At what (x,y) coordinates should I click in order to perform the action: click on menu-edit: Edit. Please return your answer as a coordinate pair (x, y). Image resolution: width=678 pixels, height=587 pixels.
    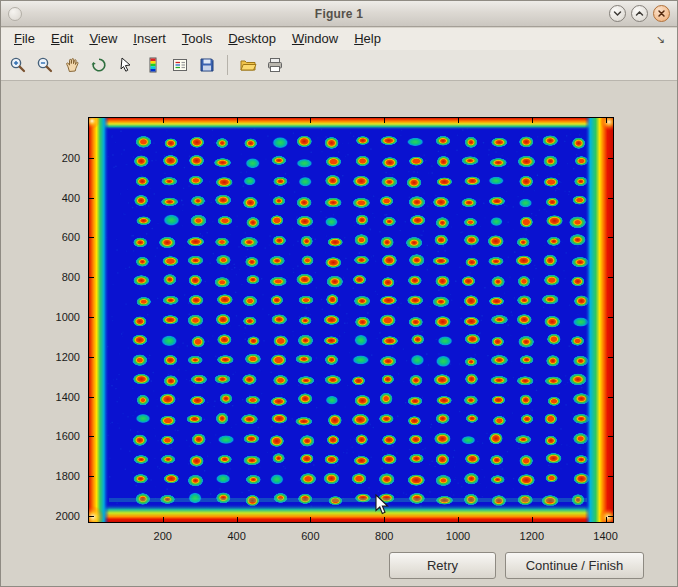
    Looking at the image, I should click on (62, 39).